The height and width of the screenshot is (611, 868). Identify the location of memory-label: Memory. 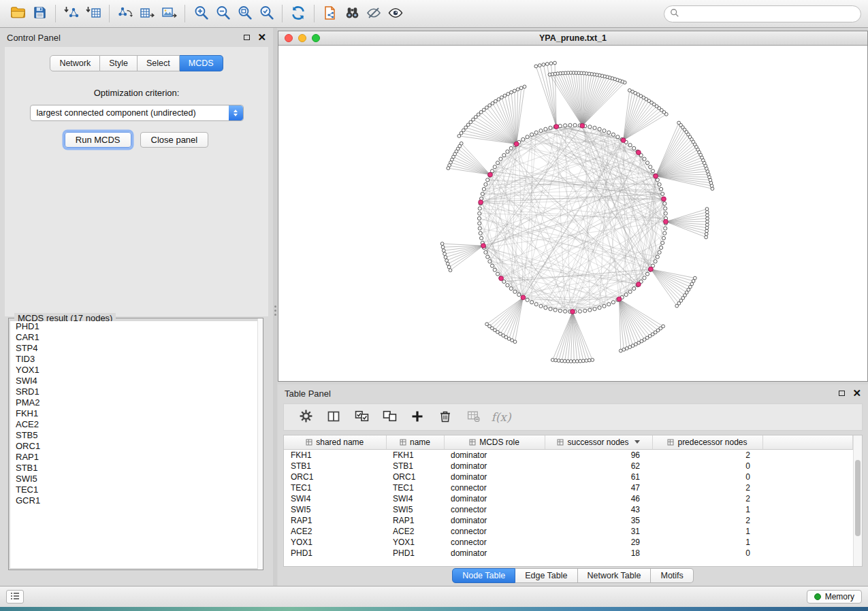
(840, 597).